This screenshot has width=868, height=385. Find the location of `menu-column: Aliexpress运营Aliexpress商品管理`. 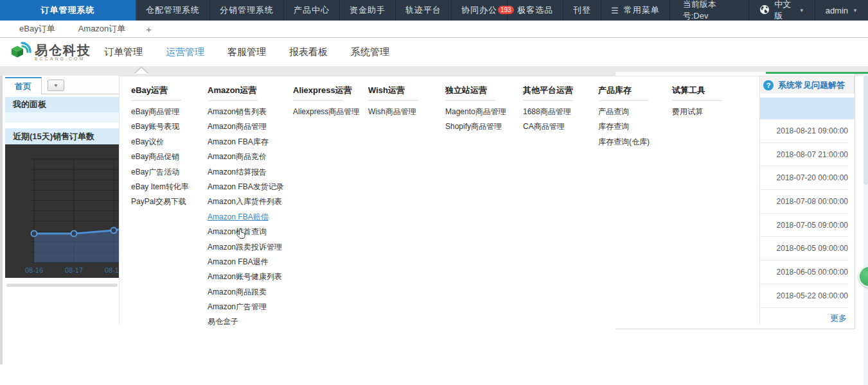

menu-column: Aliexpress运营Aliexpress商品管理 is located at coordinates (330, 204).